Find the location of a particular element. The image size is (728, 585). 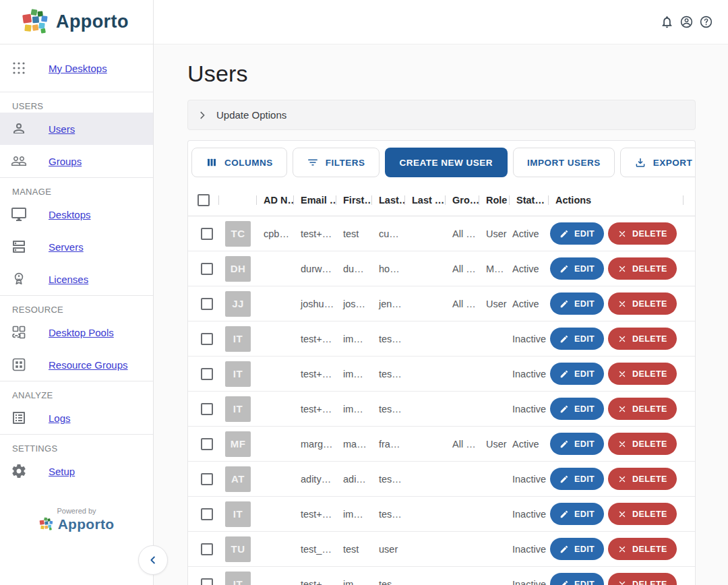

column-header-last: Last… is located at coordinates (388, 199).